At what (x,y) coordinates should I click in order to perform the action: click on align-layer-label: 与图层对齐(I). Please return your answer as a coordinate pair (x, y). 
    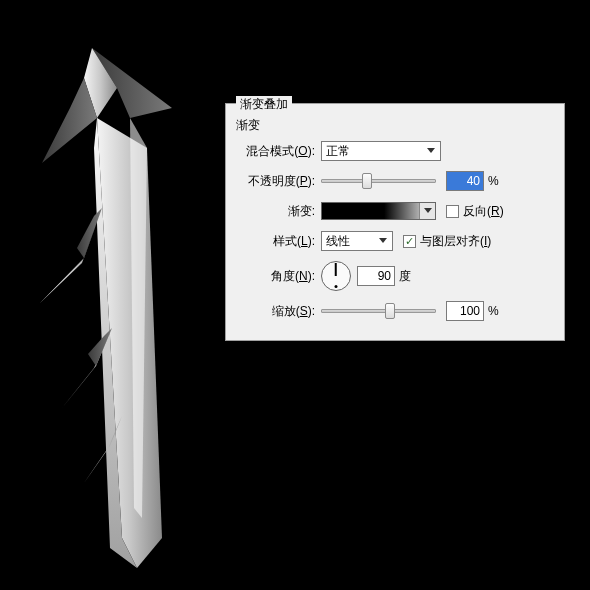
    Looking at the image, I should click on (456, 242).